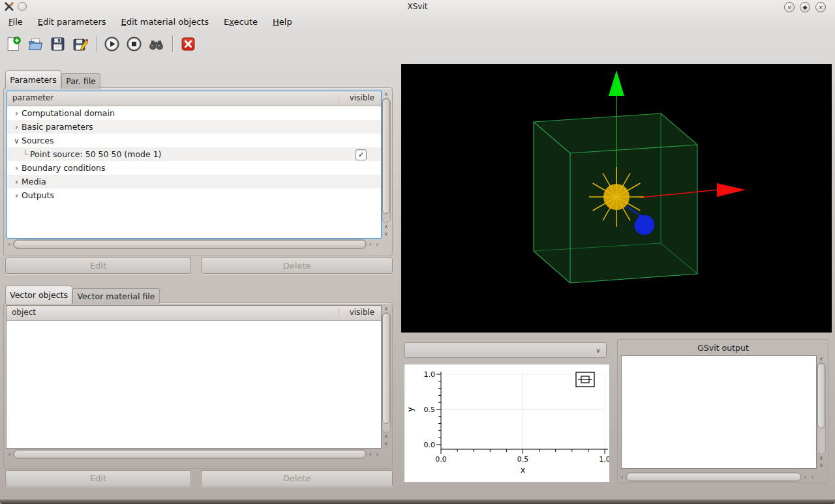 The width and height of the screenshot is (835, 504). I want to click on tab-par-file: Par. file, so click(81, 81).